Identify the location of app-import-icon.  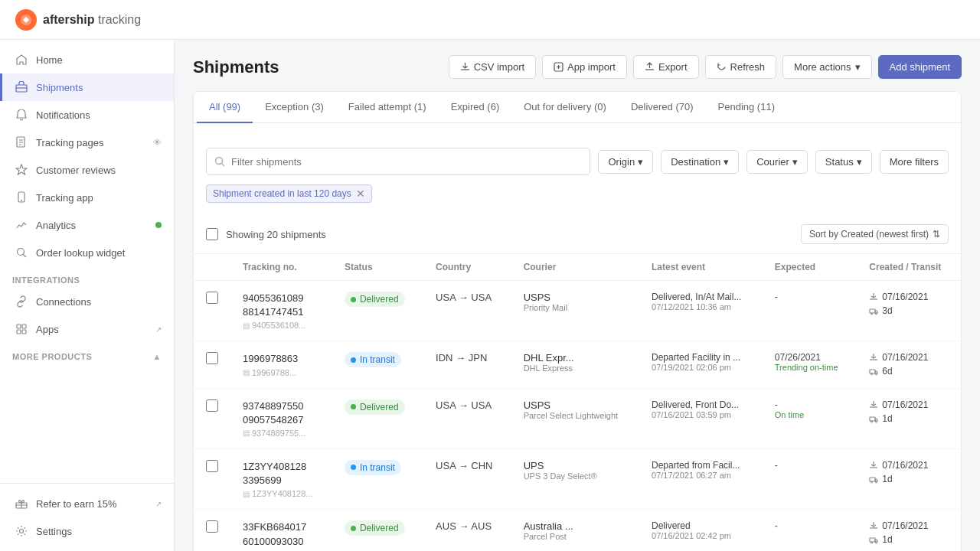
(559, 67).